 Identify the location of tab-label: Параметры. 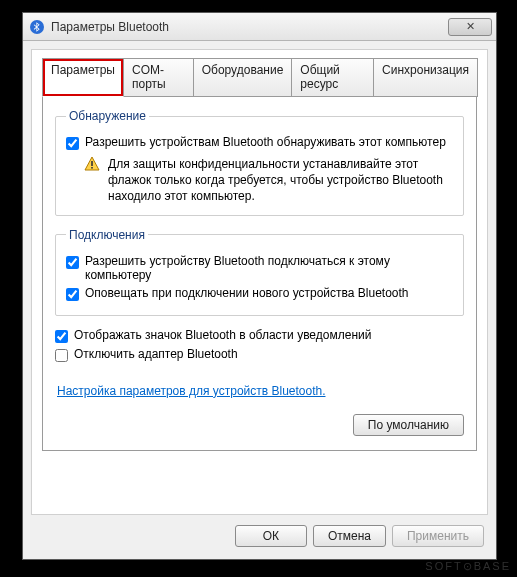
(83, 70).